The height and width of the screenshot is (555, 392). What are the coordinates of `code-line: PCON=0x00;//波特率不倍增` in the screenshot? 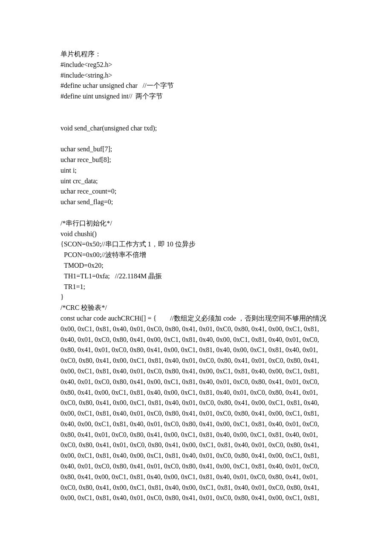 It's located at (196, 255).